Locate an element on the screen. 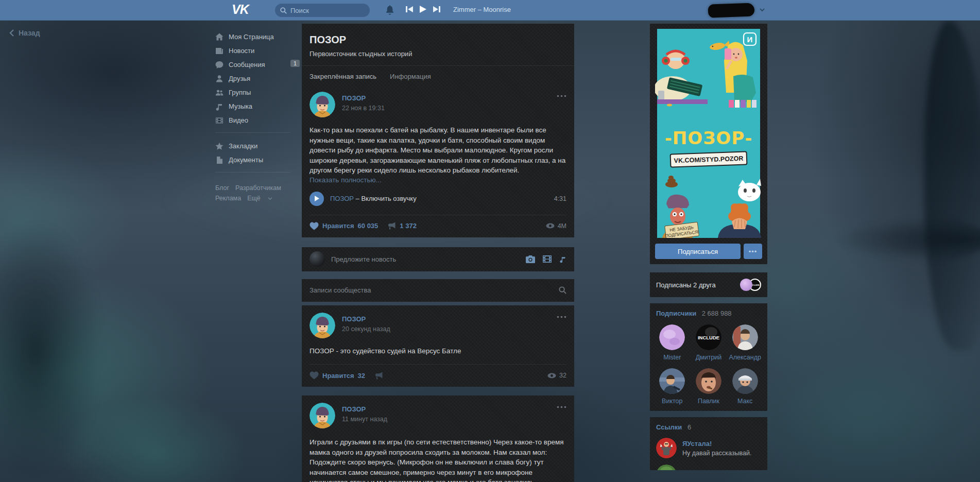 This screenshot has width=980, height=482. friends-subscribed-avatars: INCLUDE is located at coordinates (751, 285).